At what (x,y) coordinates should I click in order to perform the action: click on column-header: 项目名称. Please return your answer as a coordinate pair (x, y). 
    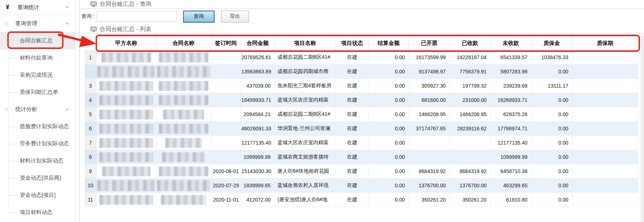
    Looking at the image, I should click on (305, 43).